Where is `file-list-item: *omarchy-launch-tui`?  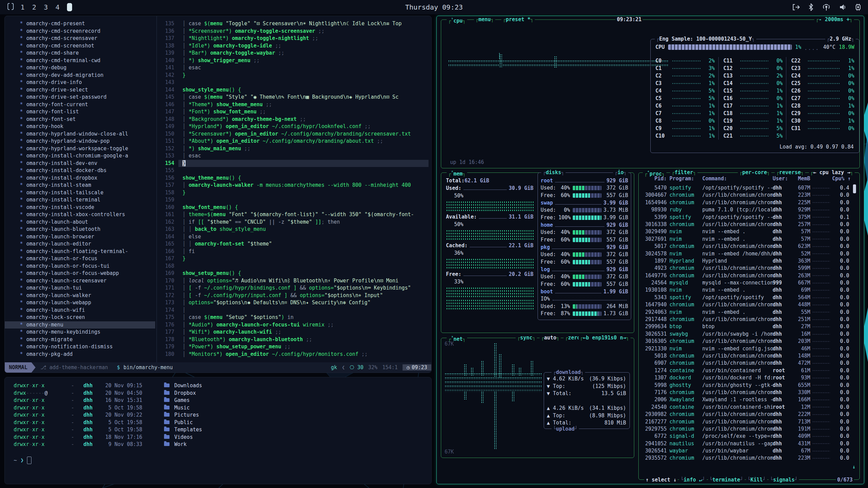
file-list-item: *omarchy-launch-tui is located at coordinates (80, 288).